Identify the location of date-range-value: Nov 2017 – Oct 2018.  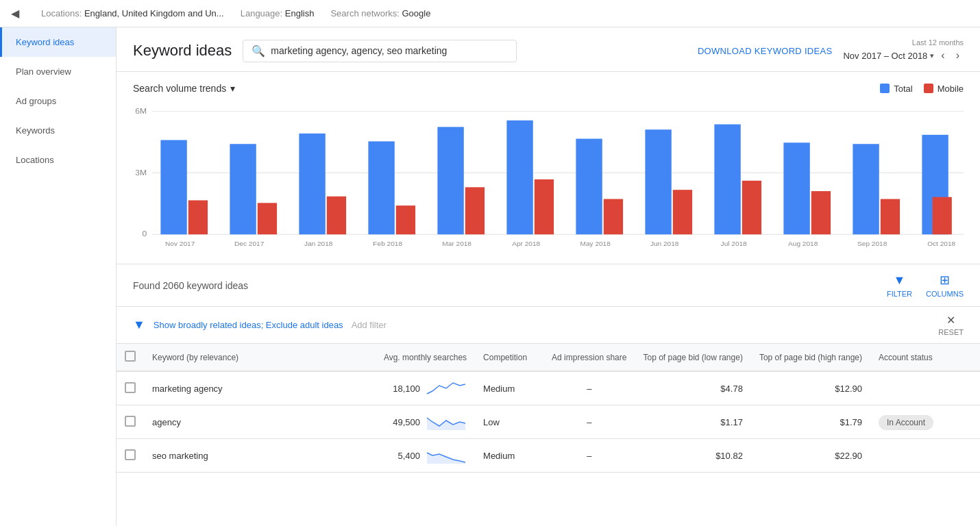
(885, 56).